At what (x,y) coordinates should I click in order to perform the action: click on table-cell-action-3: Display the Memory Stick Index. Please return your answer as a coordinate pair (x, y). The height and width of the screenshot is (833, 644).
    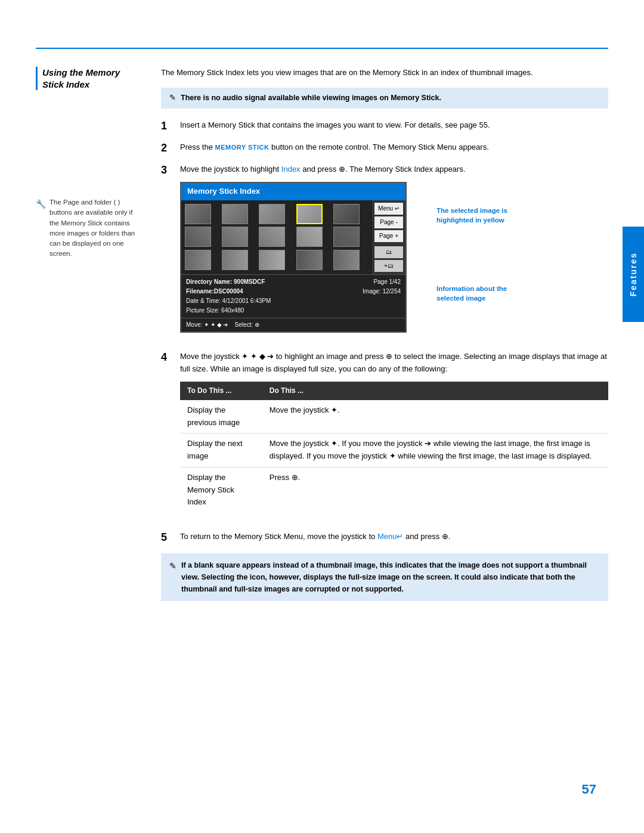
    Looking at the image, I should click on (221, 490).